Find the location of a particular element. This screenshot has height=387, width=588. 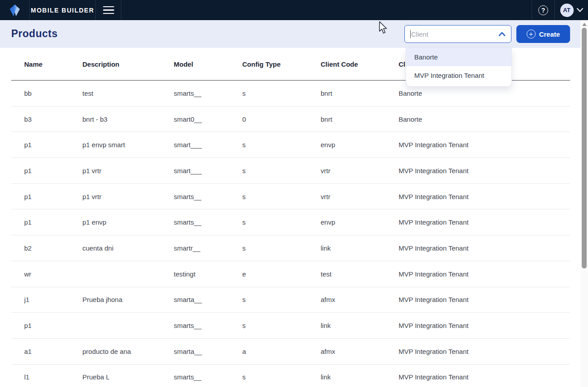

cell-name: l1 is located at coordinates (40, 377).